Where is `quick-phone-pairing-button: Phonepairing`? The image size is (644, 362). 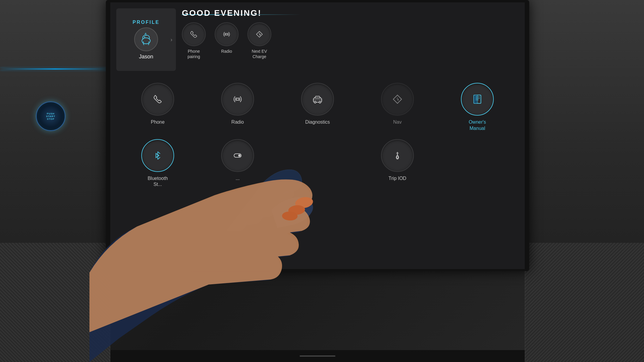 quick-phone-pairing-button: Phonepairing is located at coordinates (194, 41).